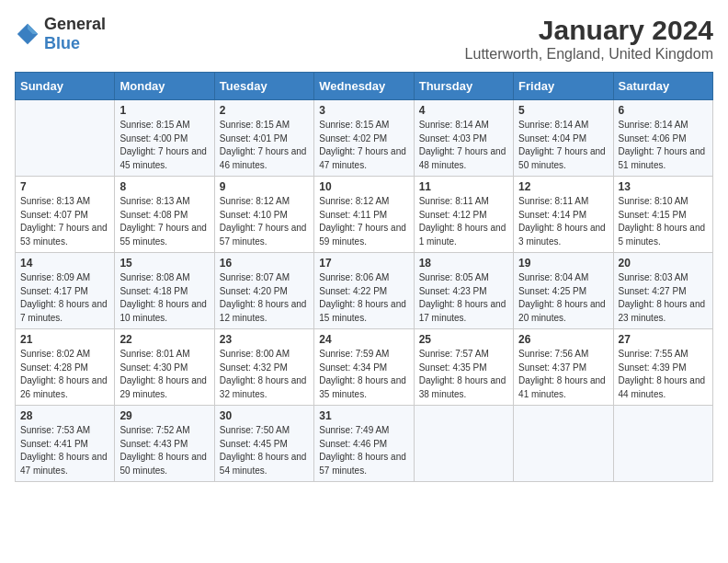  Describe the element at coordinates (463, 291) in the screenshot. I see `calendar-cell: 18Sunrise: 8:05 AM Sunset: 4:23 PM Dayli…` at that location.